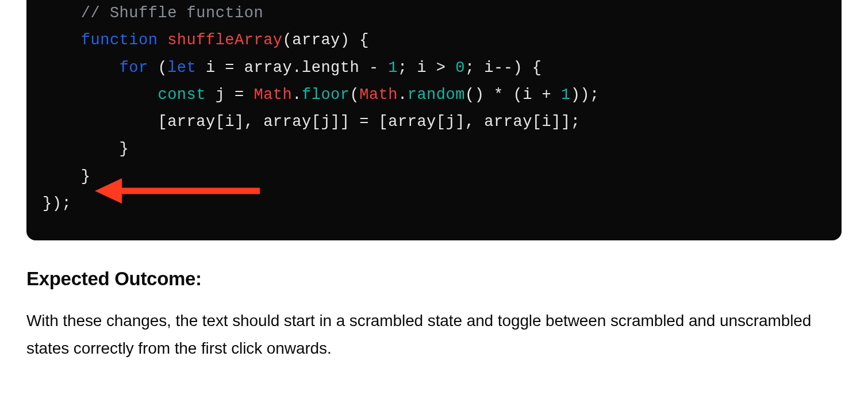  What do you see at coordinates (230, 95) in the screenshot?
I see `code-text: j =` at bounding box center [230, 95].